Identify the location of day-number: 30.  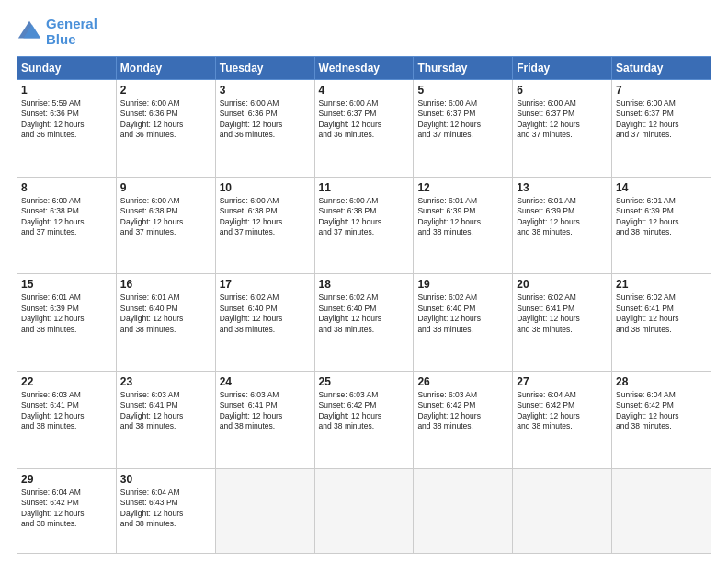
(165, 479).